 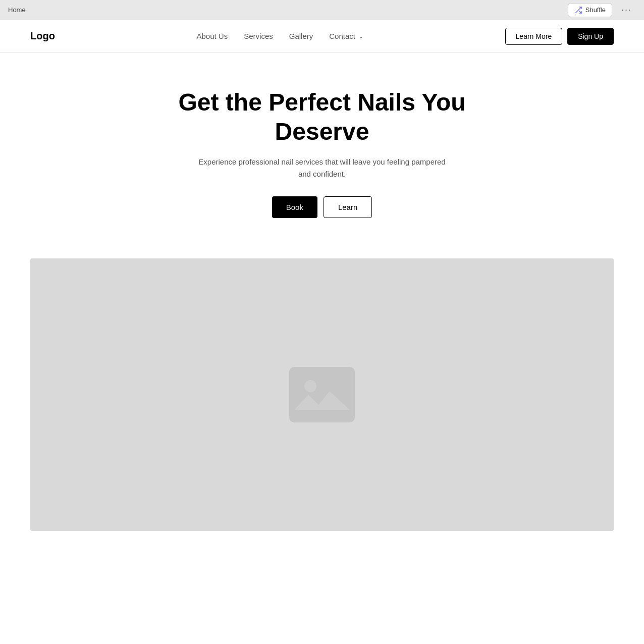 What do you see at coordinates (361, 36) in the screenshot?
I see `chevron-down-icon: ⌄` at bounding box center [361, 36].